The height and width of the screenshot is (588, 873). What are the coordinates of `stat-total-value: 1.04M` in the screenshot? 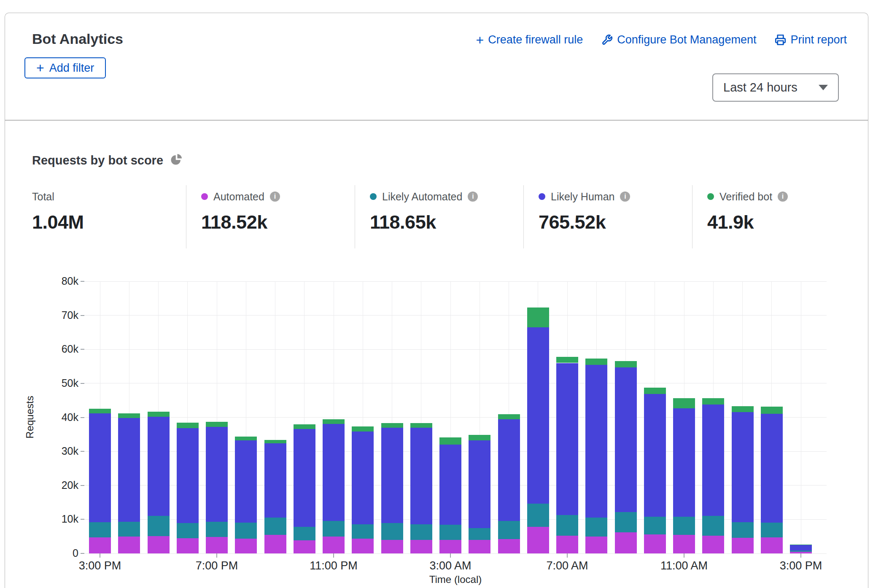 It's located at (109, 222).